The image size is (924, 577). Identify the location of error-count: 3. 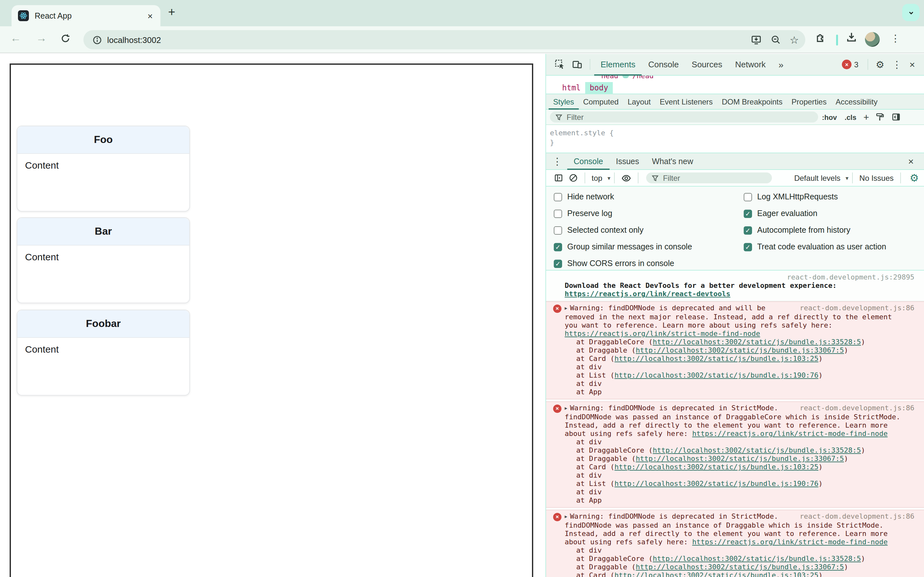
(856, 64).